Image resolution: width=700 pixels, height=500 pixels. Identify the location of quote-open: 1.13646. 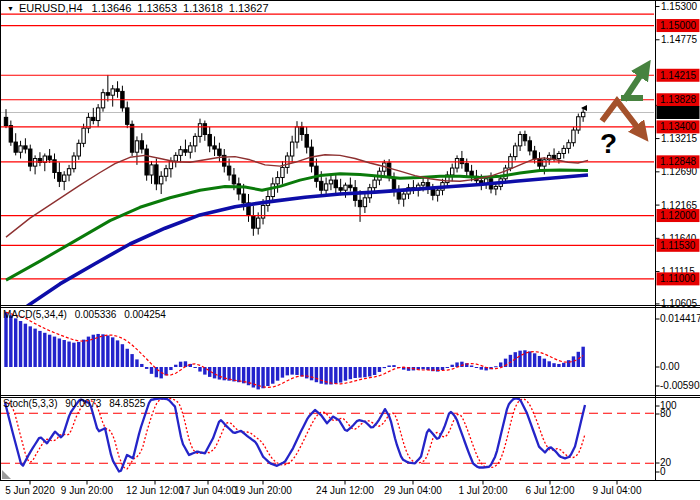
(112, 8).